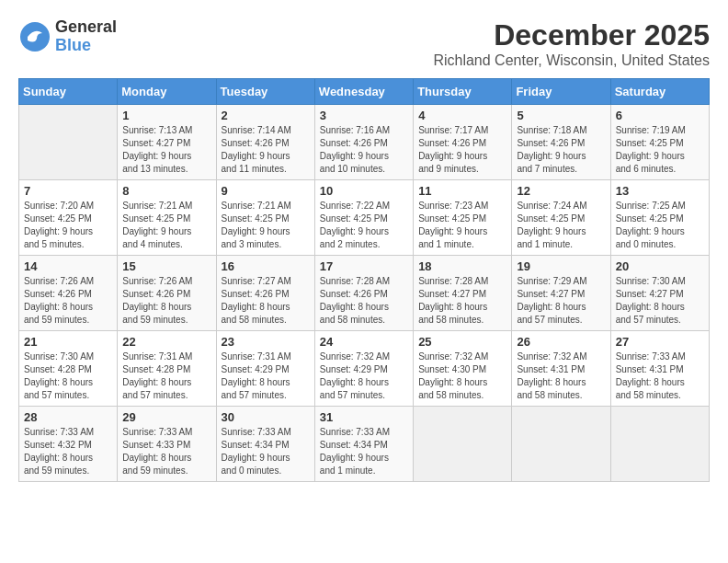  Describe the element at coordinates (265, 92) in the screenshot. I see `header-day-tuesday: Tuesday` at that location.